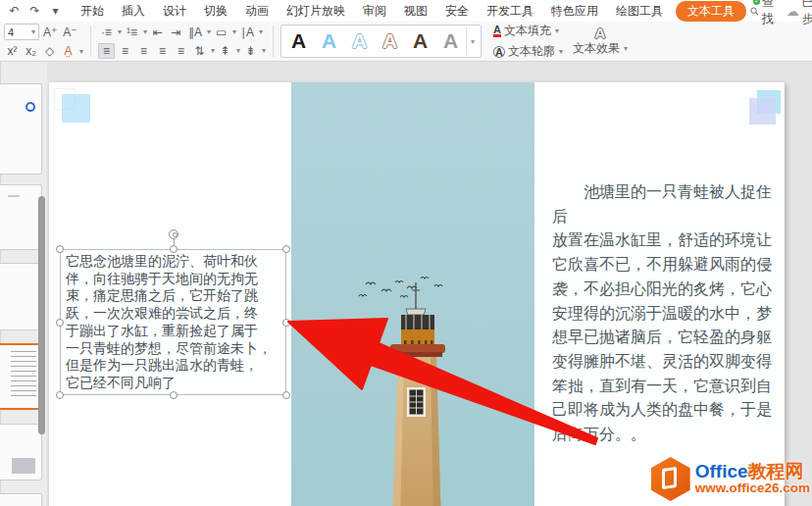 This screenshot has height=506, width=812. What do you see at coordinates (261, 31) in the screenshot?
I see `columns-caret-icon: ▾` at bounding box center [261, 31].